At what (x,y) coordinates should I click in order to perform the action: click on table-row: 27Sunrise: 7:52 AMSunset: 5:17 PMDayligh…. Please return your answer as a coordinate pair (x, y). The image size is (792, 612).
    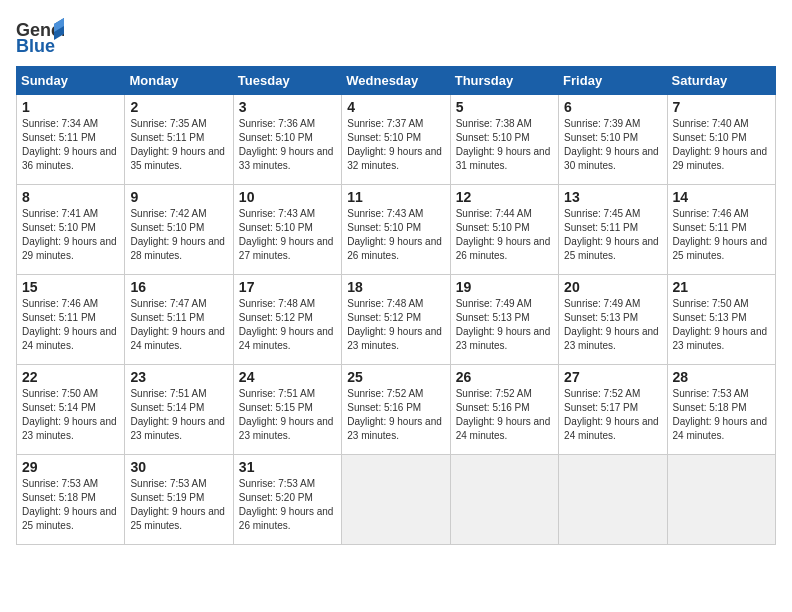
    Looking at the image, I should click on (613, 410).